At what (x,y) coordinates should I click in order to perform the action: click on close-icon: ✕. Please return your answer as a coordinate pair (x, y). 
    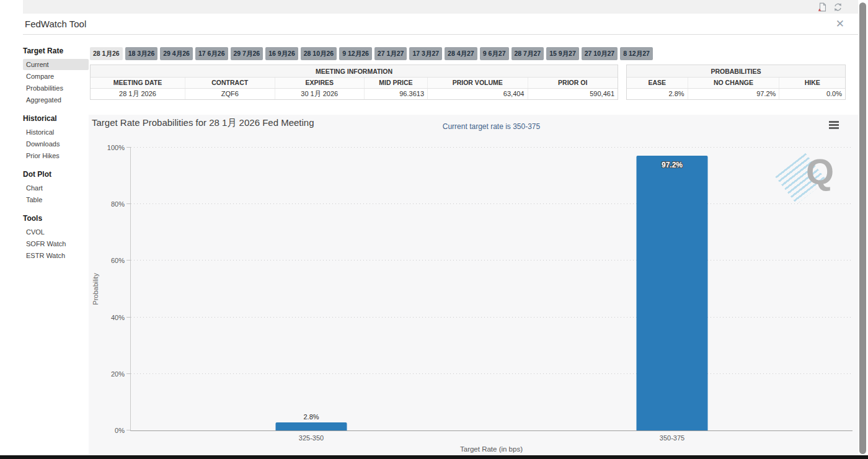
    Looking at the image, I should click on (840, 24).